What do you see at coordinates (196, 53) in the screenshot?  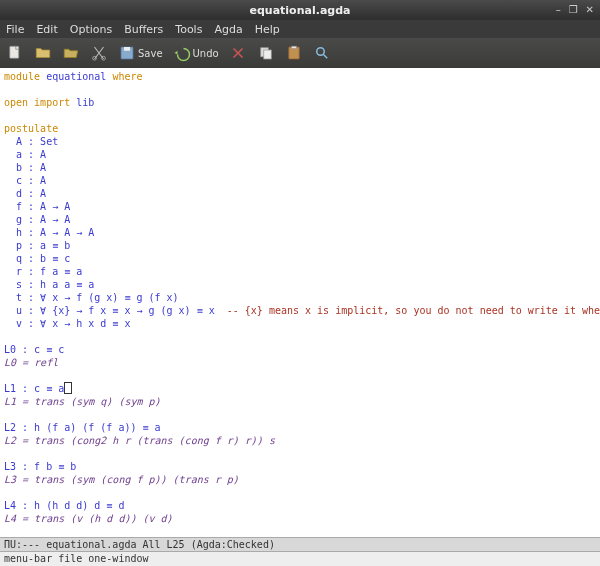 I see `undo-button: Undo` at bounding box center [196, 53].